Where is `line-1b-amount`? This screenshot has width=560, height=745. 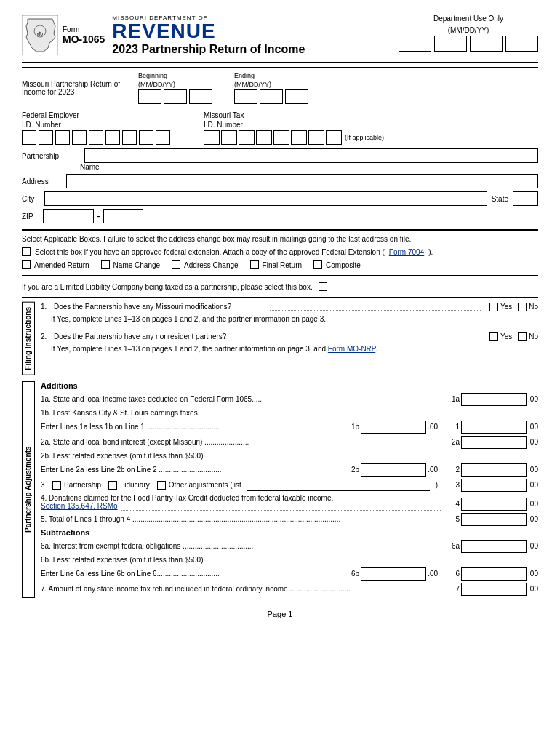
line-1b-amount is located at coordinates (393, 427).